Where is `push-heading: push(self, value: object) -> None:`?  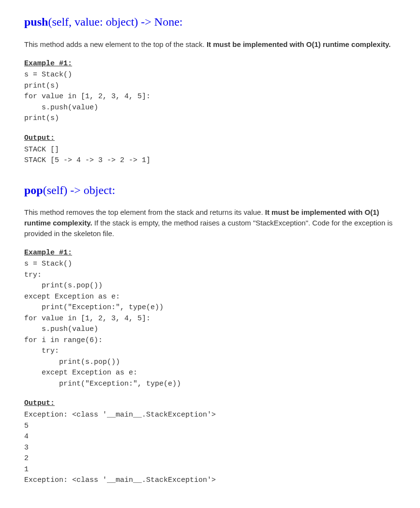
push-heading: push(self, value: object) -> None: is located at coordinates (210, 22).